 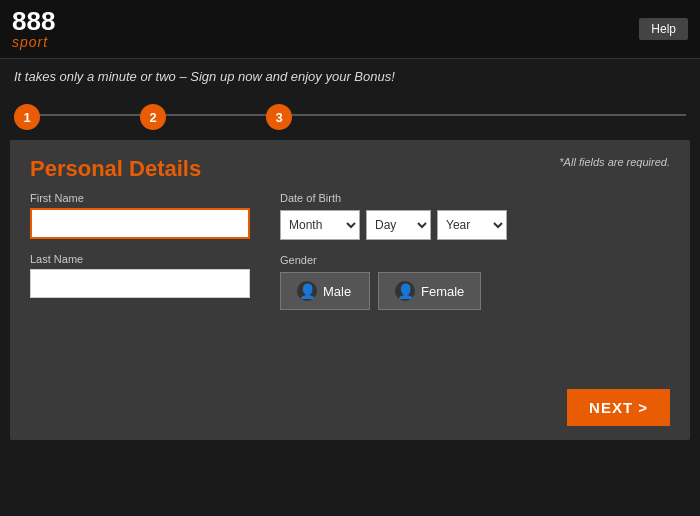 What do you see at coordinates (475, 225) in the screenshot?
I see `dob-selects: Month JanFebMar AprMayJun JulAugSep OctN…` at bounding box center [475, 225].